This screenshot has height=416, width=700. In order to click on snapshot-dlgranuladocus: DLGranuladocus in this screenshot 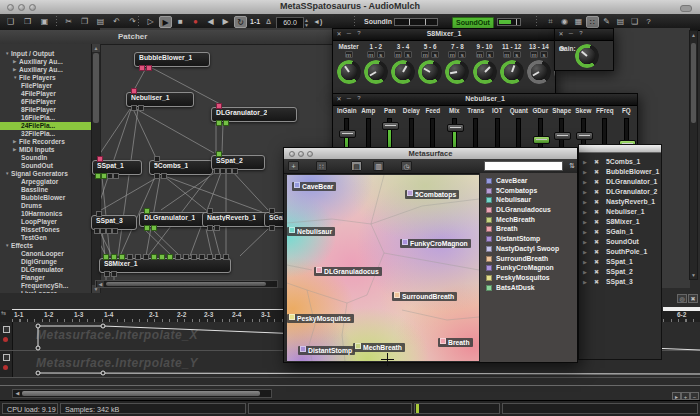, I will do `click(348, 272)`.